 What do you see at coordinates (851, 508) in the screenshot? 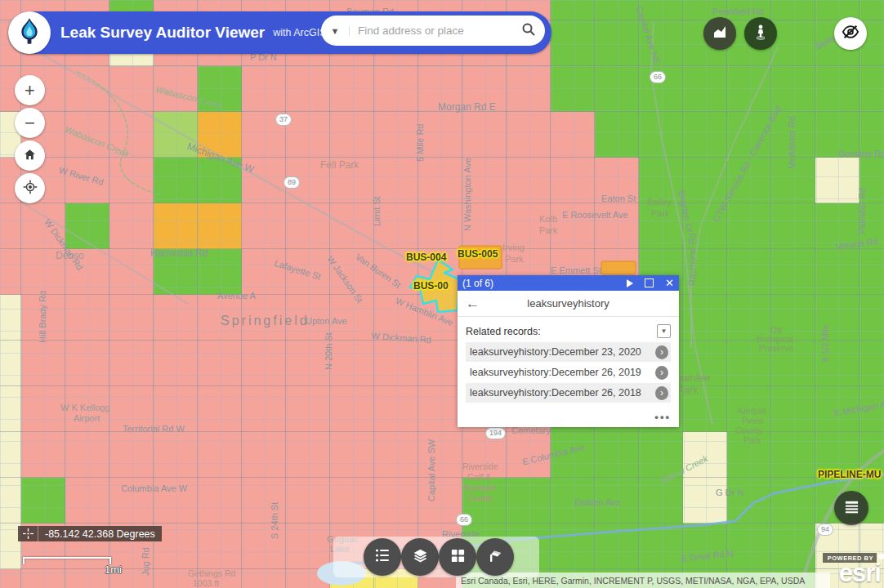
I see `attribute-table-button` at bounding box center [851, 508].